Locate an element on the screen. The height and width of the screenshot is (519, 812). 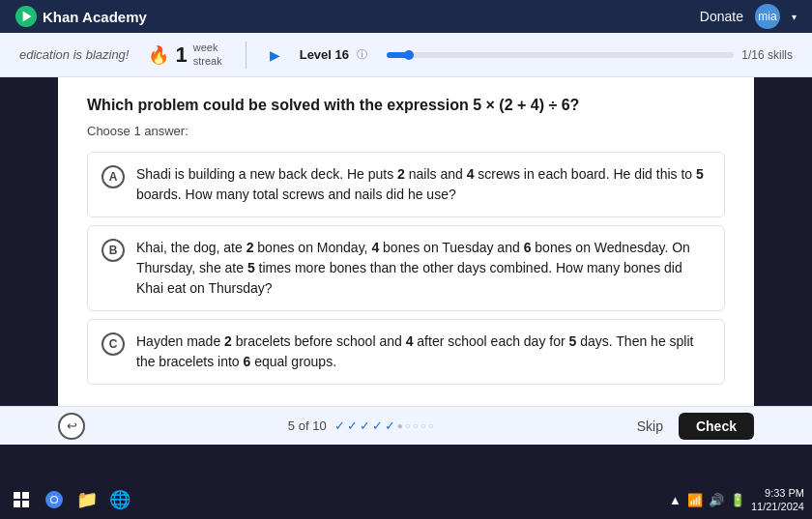
answer-option-b: B Khai, the dog, ate 2 bones on Monday, … is located at coordinates (406, 269).